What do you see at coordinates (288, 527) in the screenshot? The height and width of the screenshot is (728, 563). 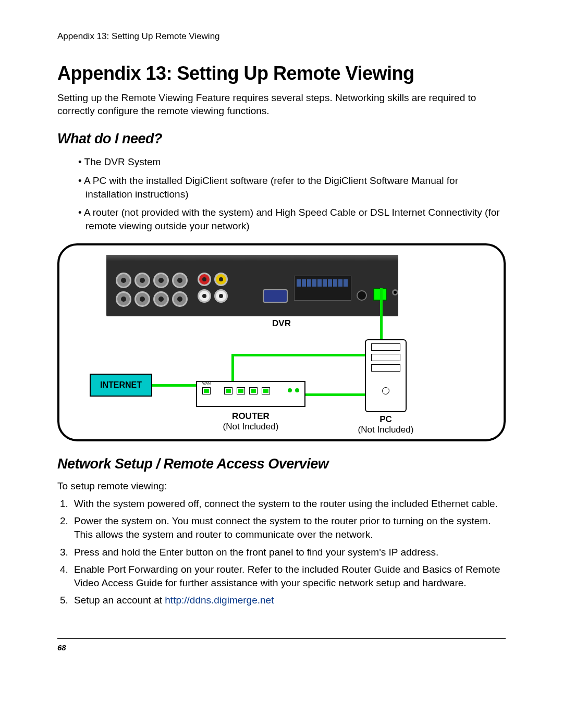 I see `list-item: Power the system on. You must connect th…` at bounding box center [288, 527].